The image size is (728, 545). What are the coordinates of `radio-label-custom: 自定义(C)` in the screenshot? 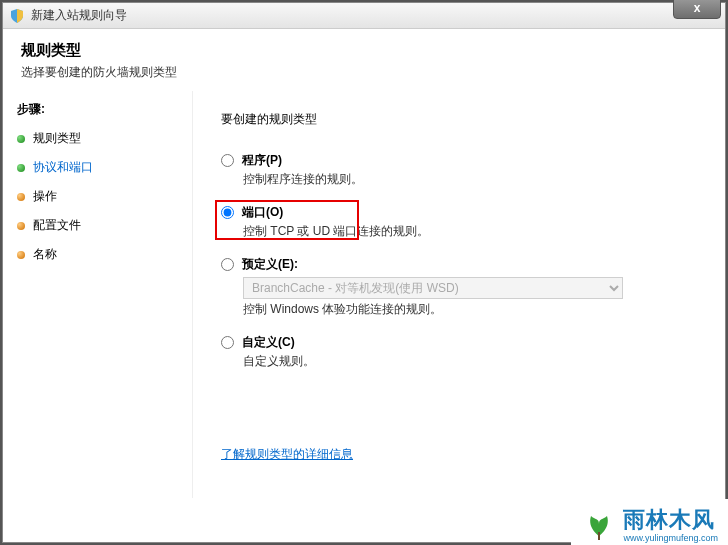 It's located at (459, 342).